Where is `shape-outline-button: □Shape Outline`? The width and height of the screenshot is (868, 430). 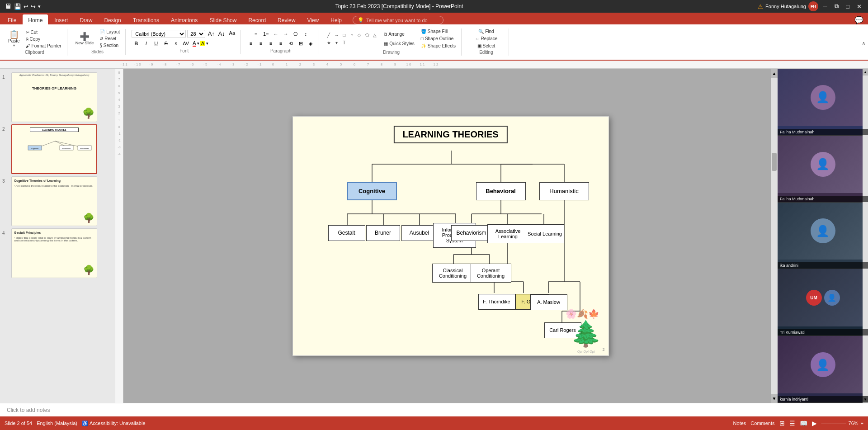
shape-outline-button: □Shape Outline is located at coordinates (439, 39).